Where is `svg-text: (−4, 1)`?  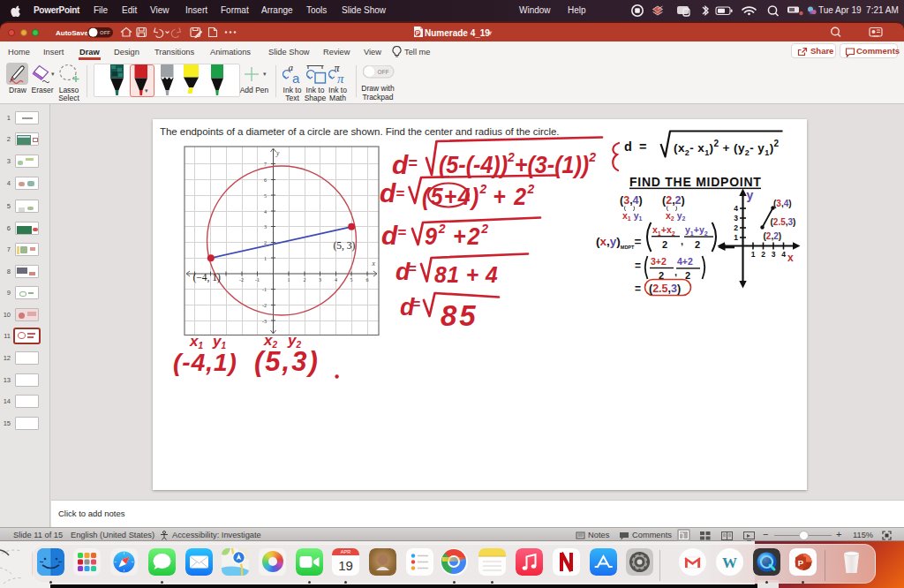 svg-text: (−4, 1) is located at coordinates (207, 277).